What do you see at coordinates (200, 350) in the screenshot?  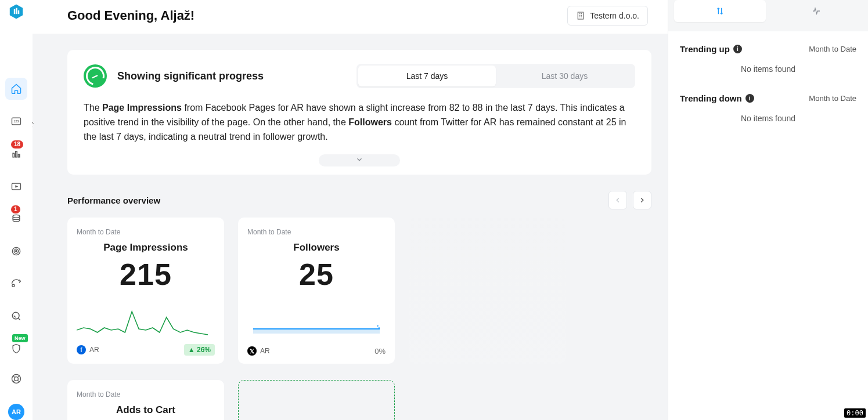 I see `metric-delta: ▲ 26%` at bounding box center [200, 350].